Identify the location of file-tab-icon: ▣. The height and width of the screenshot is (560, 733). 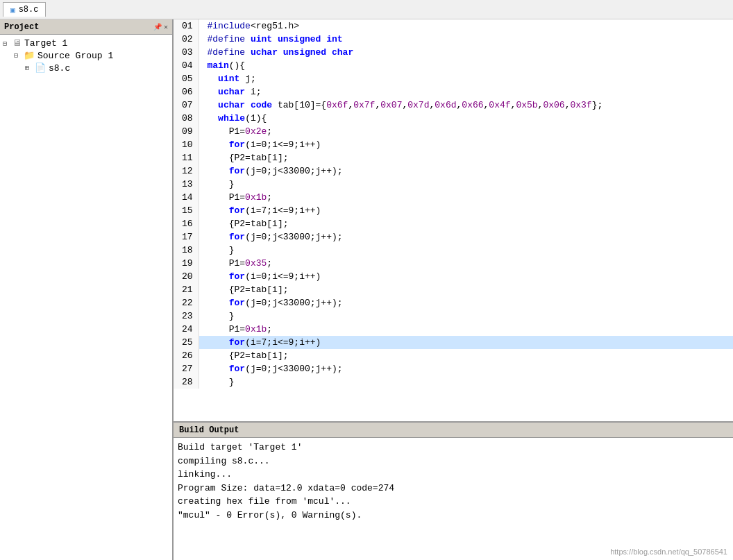
(12, 10).